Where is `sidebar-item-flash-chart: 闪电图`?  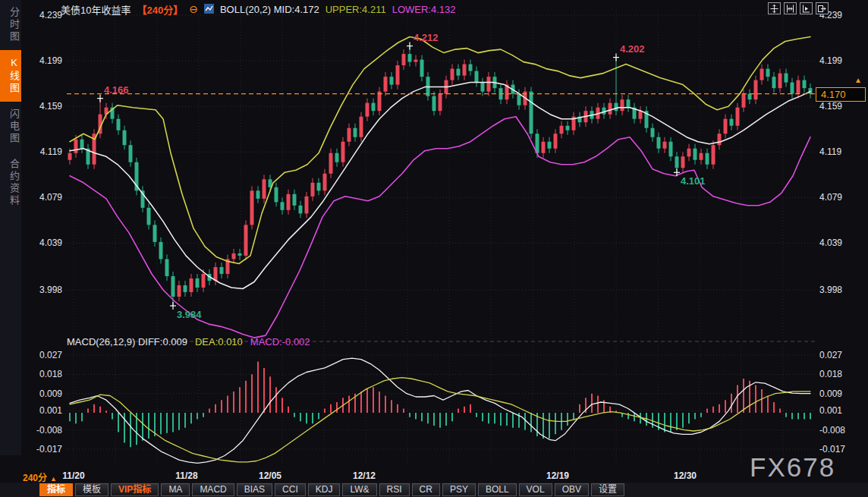
sidebar-item-flash-chart: 闪电图 is located at coordinates (11, 127).